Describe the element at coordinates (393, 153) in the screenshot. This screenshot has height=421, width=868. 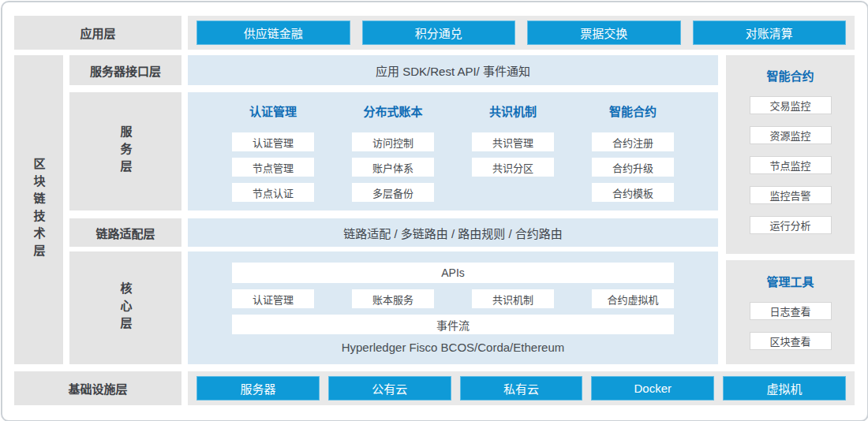
I see `service-column-ledger: 分布式账本 访问控制 账户体系 多层备份` at that location.